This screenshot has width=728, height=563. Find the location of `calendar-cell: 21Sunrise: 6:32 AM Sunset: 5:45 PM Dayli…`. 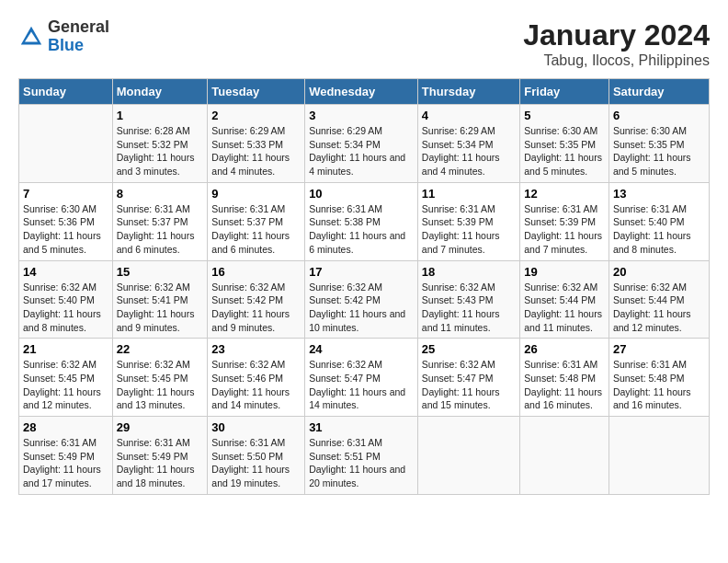

calendar-cell: 21Sunrise: 6:32 AM Sunset: 5:45 PM Dayli… is located at coordinates (66, 377).